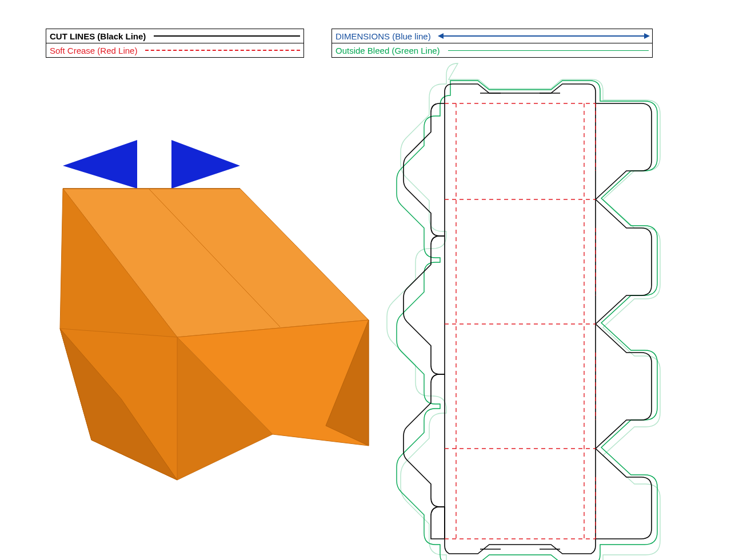 The width and height of the screenshot is (747, 560). I want to click on crease-line-sample, so click(223, 50).